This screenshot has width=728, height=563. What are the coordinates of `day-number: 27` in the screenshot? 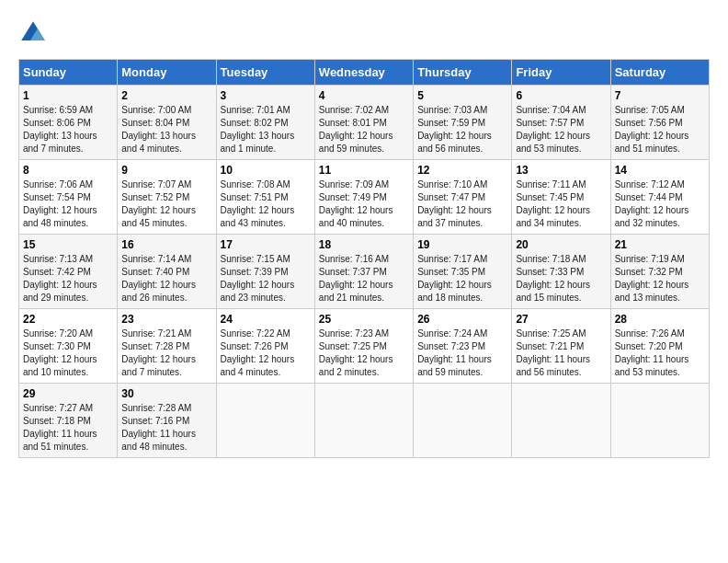 It's located at (561, 319).